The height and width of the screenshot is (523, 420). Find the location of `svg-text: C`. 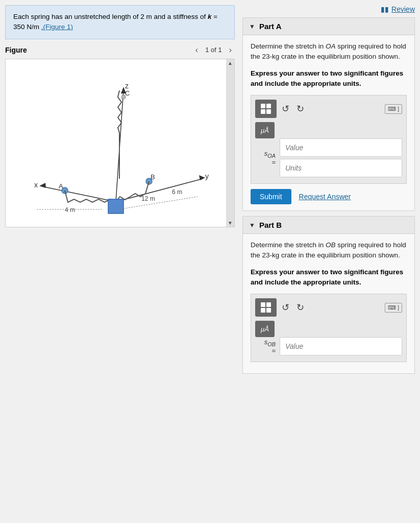

svg-text: C is located at coordinates (128, 93).